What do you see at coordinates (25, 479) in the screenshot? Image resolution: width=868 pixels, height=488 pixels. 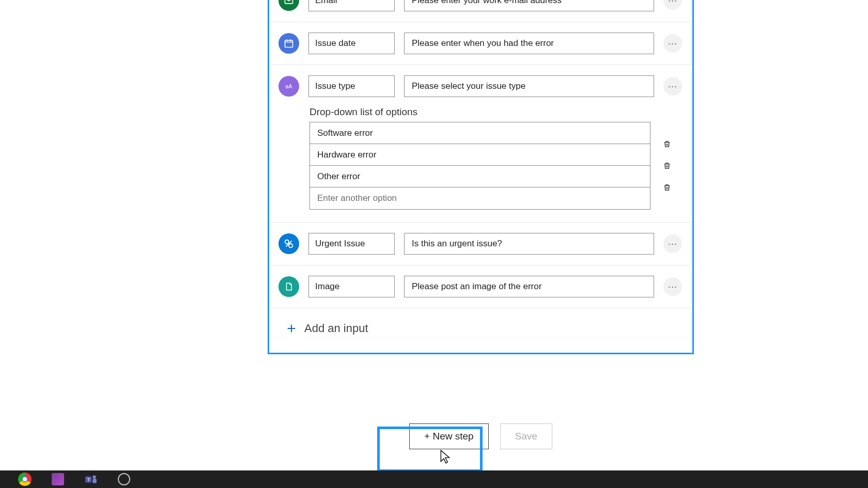 I see `chrome-icon` at bounding box center [25, 479].